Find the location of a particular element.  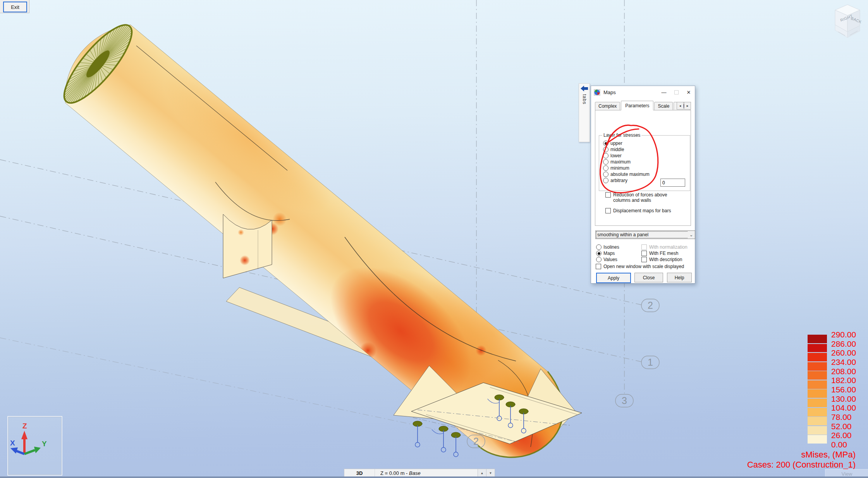

exit-button: Exit is located at coordinates (15, 7).